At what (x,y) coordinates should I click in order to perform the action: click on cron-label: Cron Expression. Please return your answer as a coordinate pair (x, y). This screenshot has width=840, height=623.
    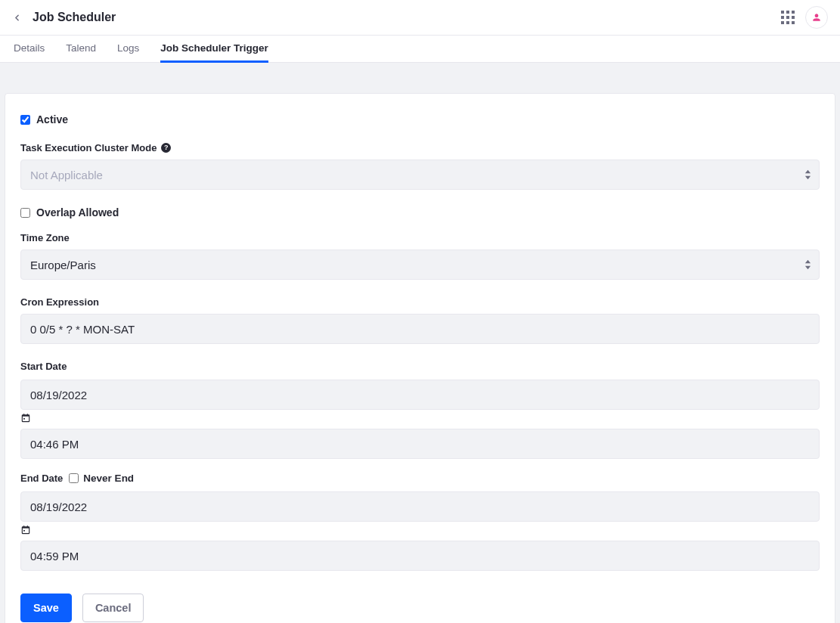
    Looking at the image, I should click on (420, 302).